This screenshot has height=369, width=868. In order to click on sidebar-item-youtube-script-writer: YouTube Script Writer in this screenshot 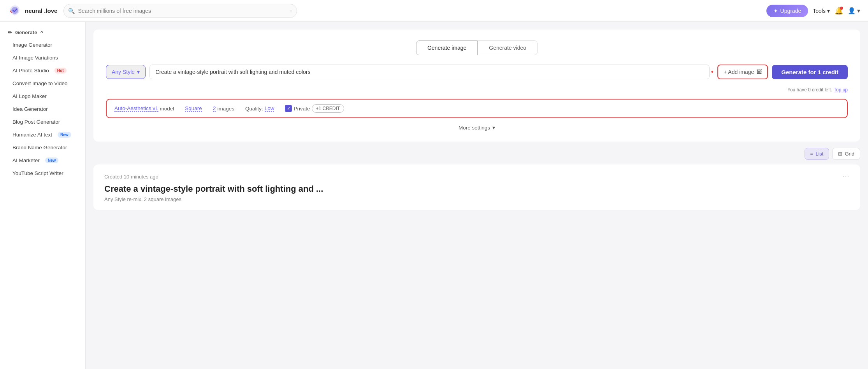, I will do `click(43, 173)`.